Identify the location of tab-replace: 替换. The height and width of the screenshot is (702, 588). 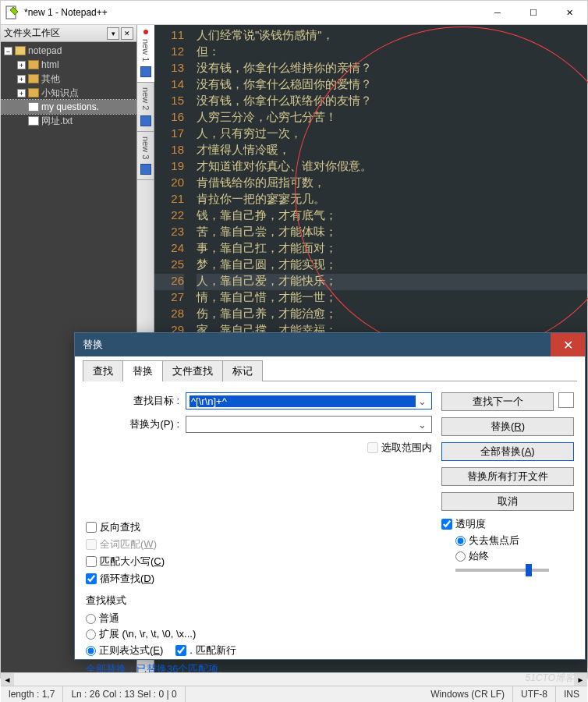
(143, 371).